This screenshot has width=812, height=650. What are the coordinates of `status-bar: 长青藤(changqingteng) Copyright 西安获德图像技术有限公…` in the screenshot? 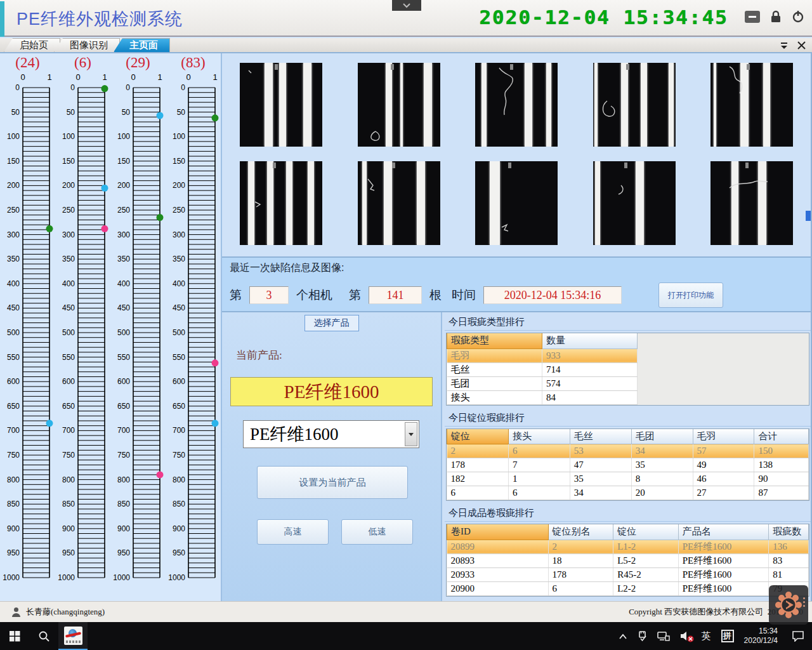 It's located at (406, 612).